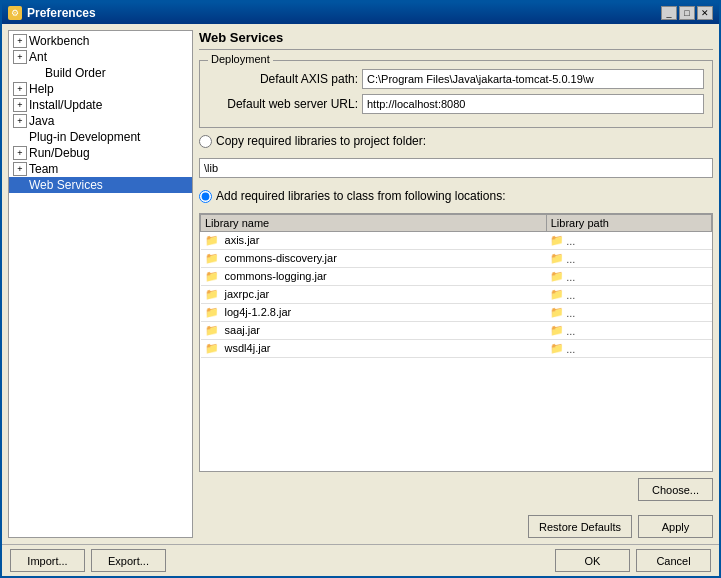 This screenshot has width=721, height=578. Describe the element at coordinates (20, 89) in the screenshot. I see `expander-help: +` at that location.